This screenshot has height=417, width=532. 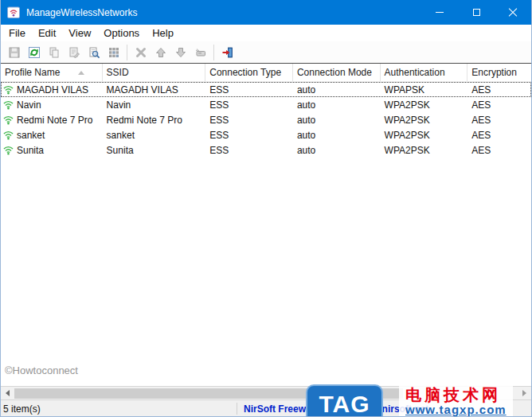 What do you see at coordinates (237, 409) in the screenshot?
I see `statusbar-separator` at bounding box center [237, 409].